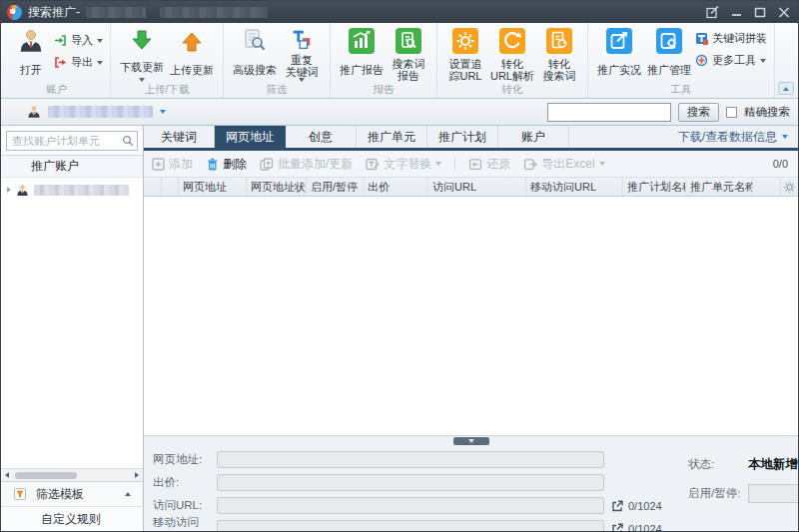 This screenshot has height=532, width=799. What do you see at coordinates (277, 187) in the screenshot?
I see `column-header-url-status: 网页地址状态` at bounding box center [277, 187].